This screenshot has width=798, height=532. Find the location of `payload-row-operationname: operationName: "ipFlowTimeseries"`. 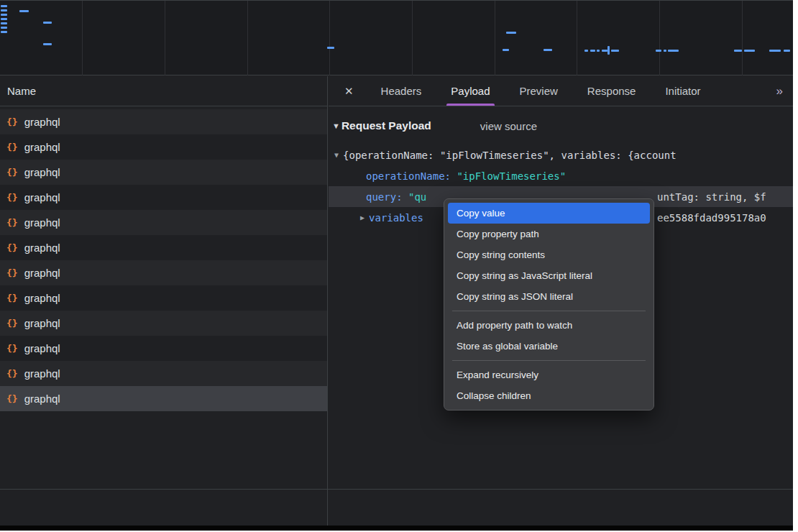

payload-row-operationname: operationName: "ipFlowTimeseries" is located at coordinates (561, 175).